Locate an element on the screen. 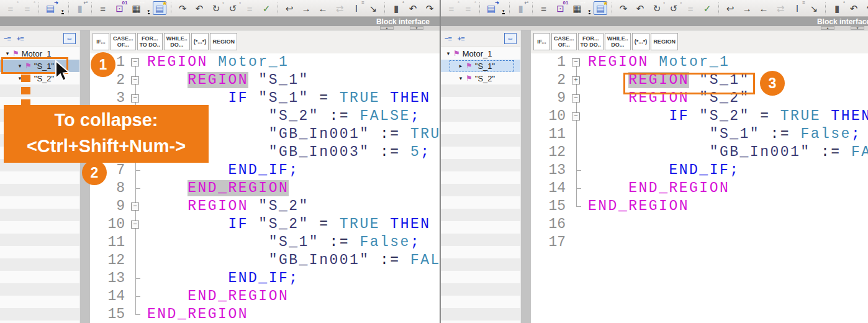 Image resolution: width=868 pixels, height=323 pixels. fold-expand-icon: + is located at coordinates (576, 81).